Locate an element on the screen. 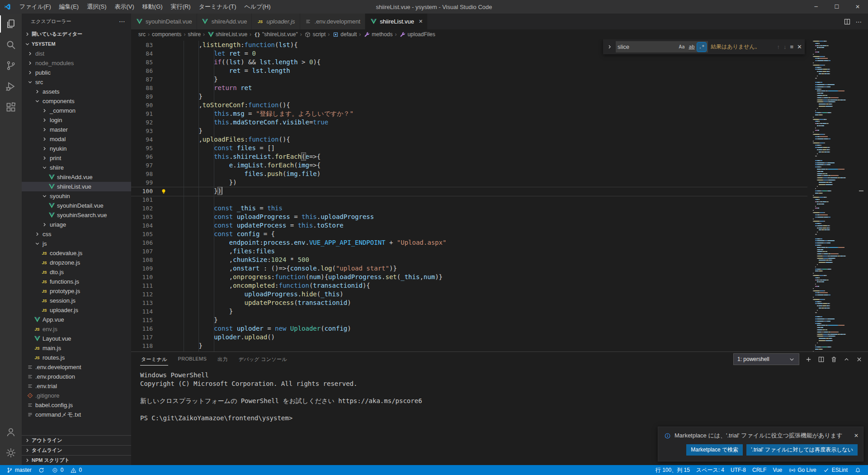 The height and width of the screenshot is (475, 868). find-option-whole-word: ab is located at coordinates (692, 47).